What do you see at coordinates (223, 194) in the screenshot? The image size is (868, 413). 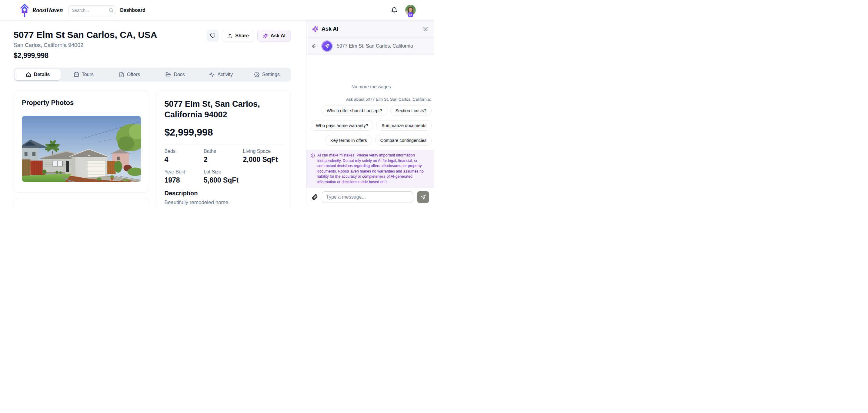 I see `description-title: Description` at bounding box center [223, 194].